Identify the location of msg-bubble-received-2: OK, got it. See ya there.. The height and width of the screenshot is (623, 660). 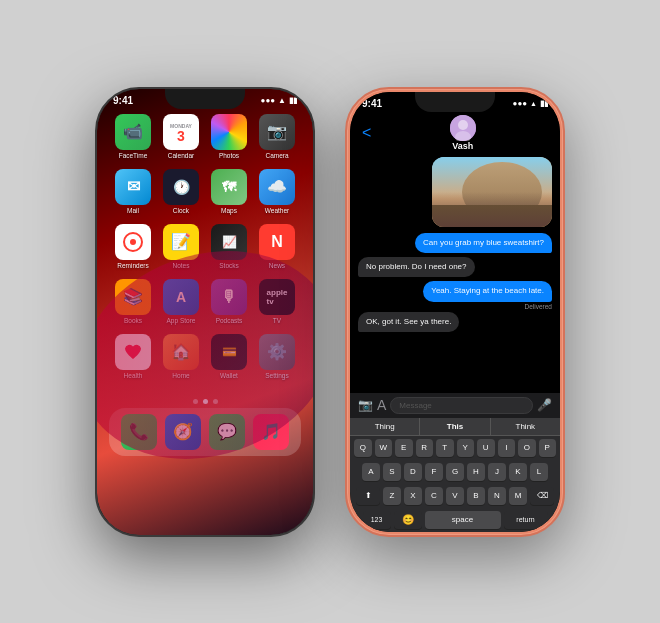
(408, 322).